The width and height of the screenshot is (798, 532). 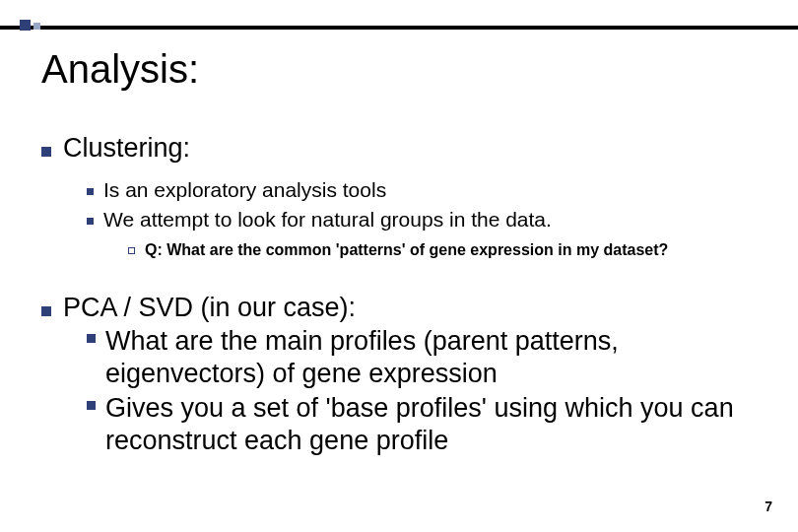 What do you see at coordinates (37, 26) in the screenshot?
I see `accent-square-small` at bounding box center [37, 26].